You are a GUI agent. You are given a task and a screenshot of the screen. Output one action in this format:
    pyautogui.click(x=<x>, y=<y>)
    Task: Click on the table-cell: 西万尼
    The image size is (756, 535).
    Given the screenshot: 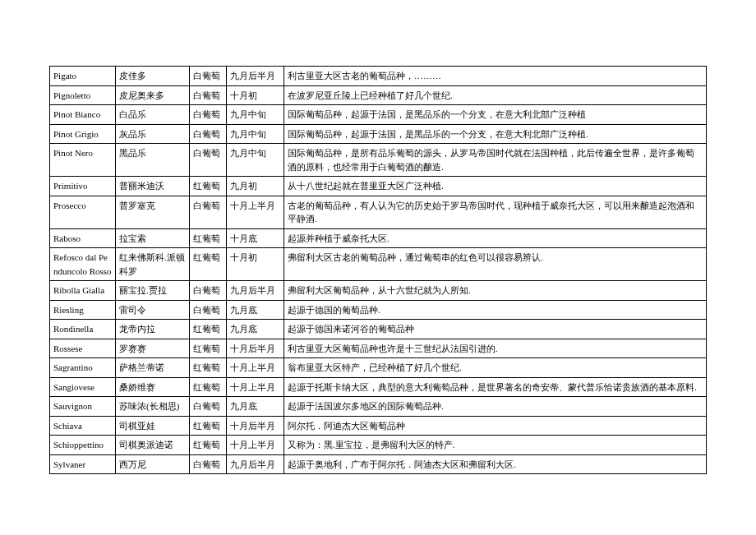 What is the action you would take?
    pyautogui.click(x=153, y=464)
    